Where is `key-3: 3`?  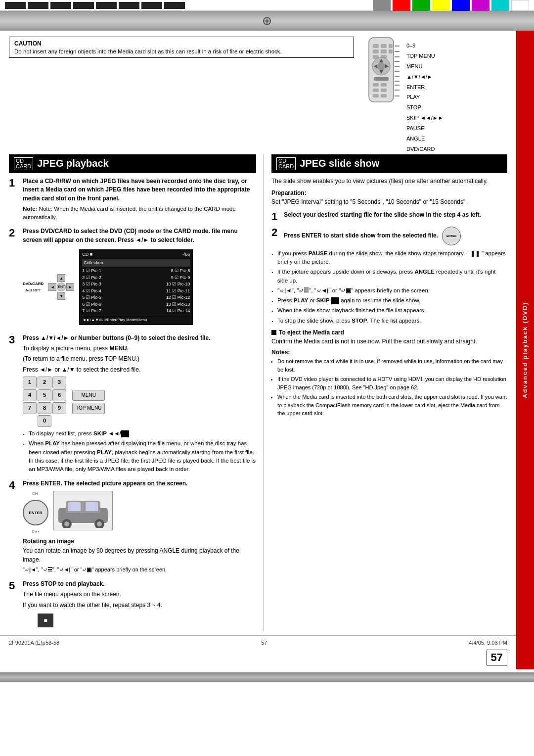 key-3: 3 is located at coordinates (59, 382).